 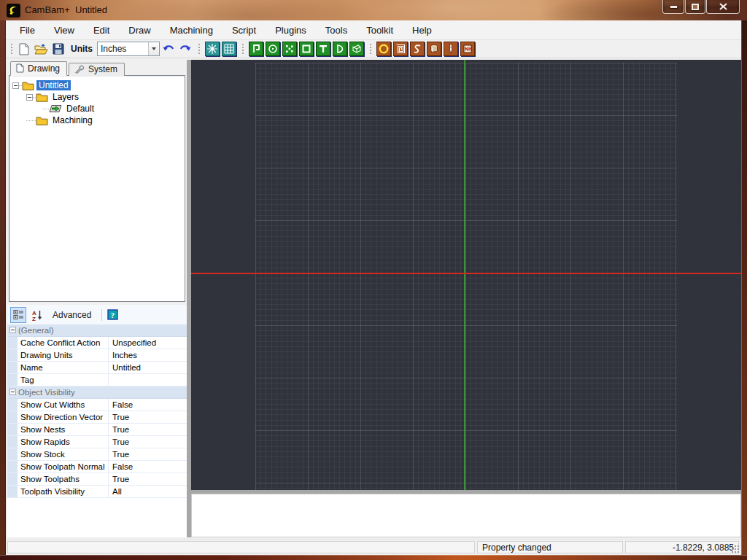 What do you see at coordinates (97, 356) in the screenshot?
I see `property-row: Drawing UnitsInches` at bounding box center [97, 356].